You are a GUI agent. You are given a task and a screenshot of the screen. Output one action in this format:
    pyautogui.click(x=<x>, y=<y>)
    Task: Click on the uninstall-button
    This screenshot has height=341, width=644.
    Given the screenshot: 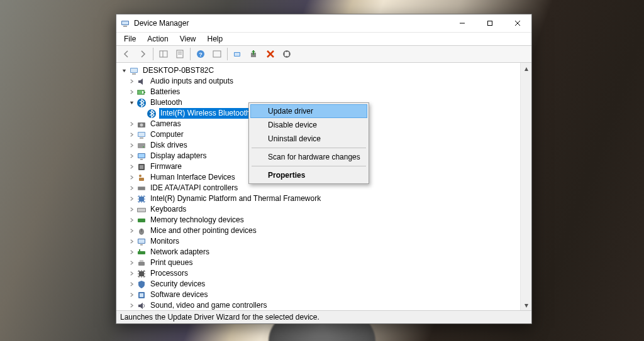 What is the action you would take?
    pyautogui.click(x=254, y=54)
    